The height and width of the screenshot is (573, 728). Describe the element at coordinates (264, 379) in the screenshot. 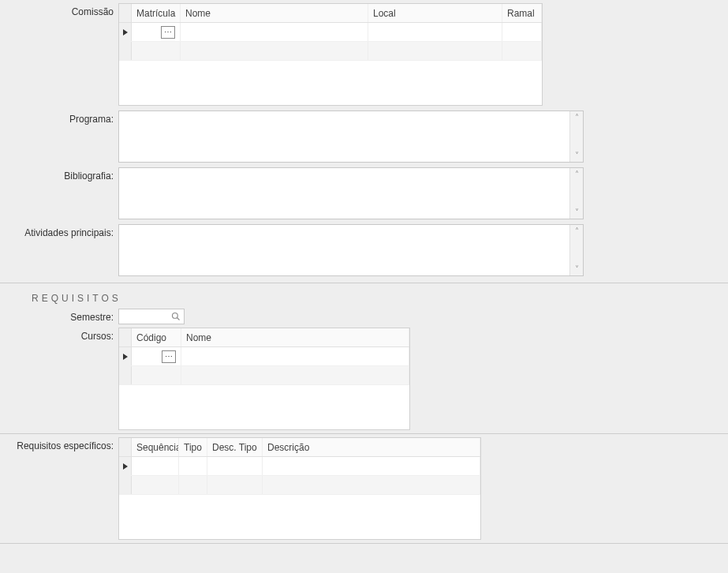

I see `cursos-grid: Código Nome` at that location.